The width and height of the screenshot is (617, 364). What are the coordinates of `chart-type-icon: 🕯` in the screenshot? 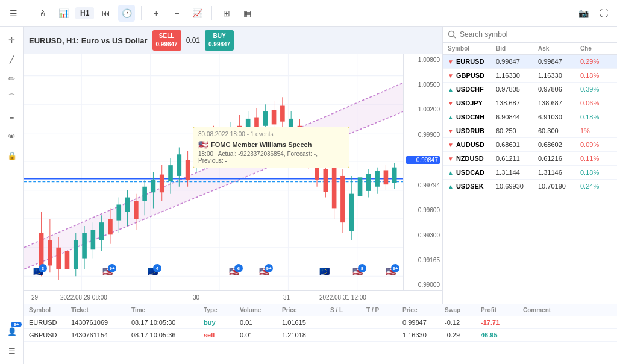 It's located at (43, 13).